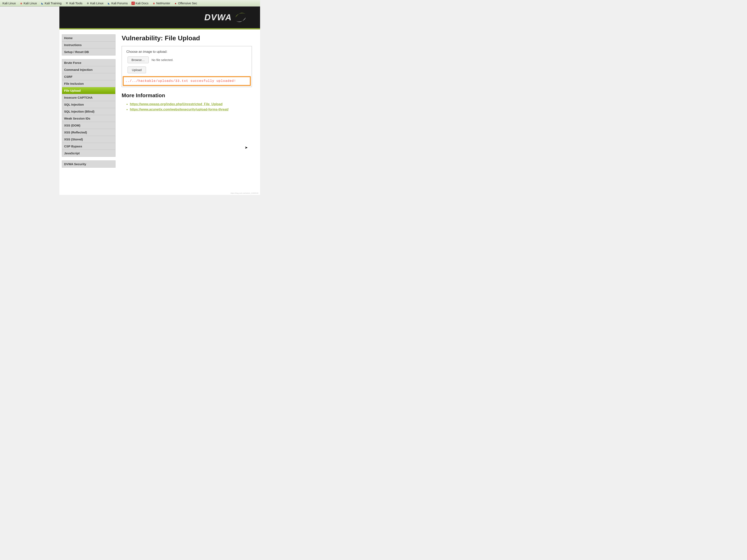 This screenshot has height=560, width=747. What do you see at coordinates (187, 52) in the screenshot?
I see `upload-form-label: Choose an image to upload:` at bounding box center [187, 52].